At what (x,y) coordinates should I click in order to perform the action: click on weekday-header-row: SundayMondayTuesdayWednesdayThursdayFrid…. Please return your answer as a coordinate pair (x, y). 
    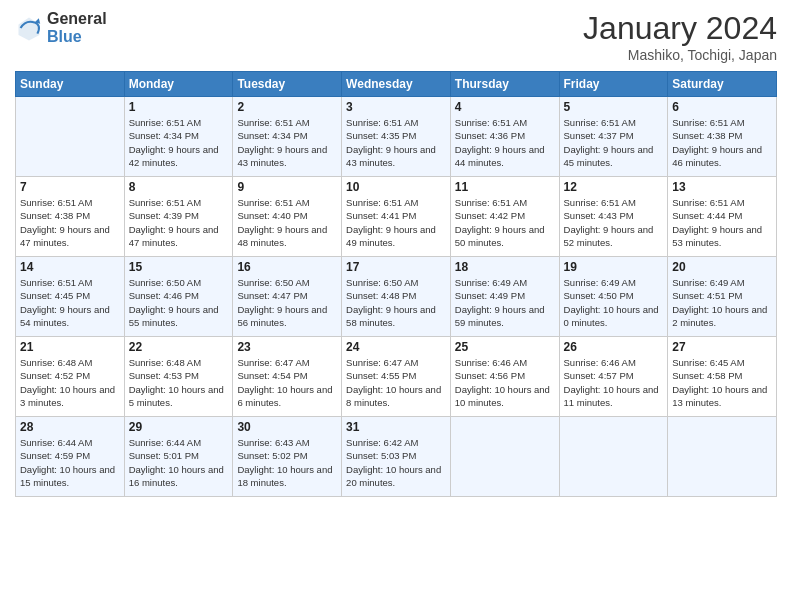
    Looking at the image, I should click on (396, 84).